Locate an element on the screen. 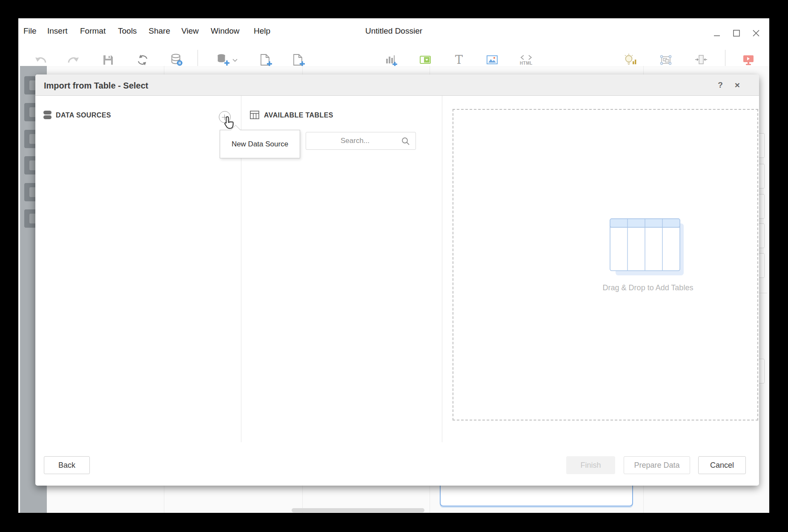 The height and width of the screenshot is (532, 788). dialog-header: Import from Table - Select ? × is located at coordinates (397, 85).